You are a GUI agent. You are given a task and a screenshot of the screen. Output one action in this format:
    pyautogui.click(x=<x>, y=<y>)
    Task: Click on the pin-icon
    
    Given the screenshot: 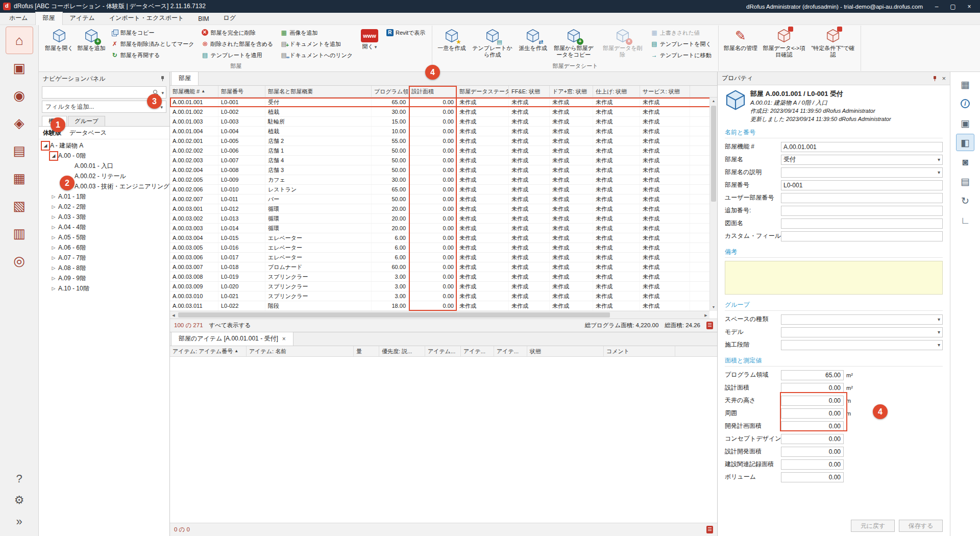 What is the action you would take?
    pyautogui.click(x=935, y=79)
    